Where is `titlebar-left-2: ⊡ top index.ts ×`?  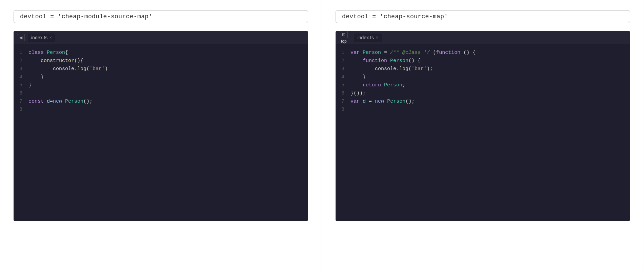 titlebar-left-2: ⊡ top index.ts × is located at coordinates (360, 38).